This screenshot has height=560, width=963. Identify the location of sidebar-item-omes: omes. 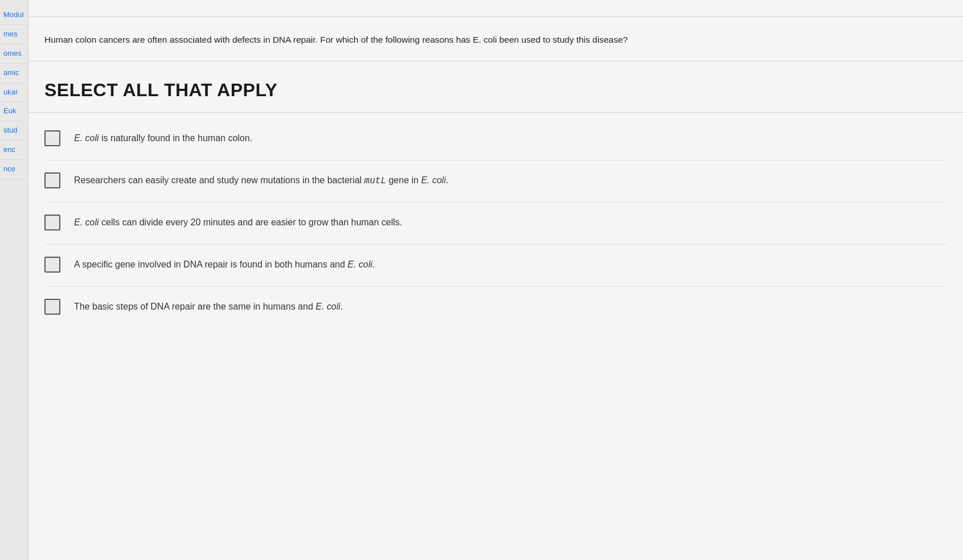
(14, 54).